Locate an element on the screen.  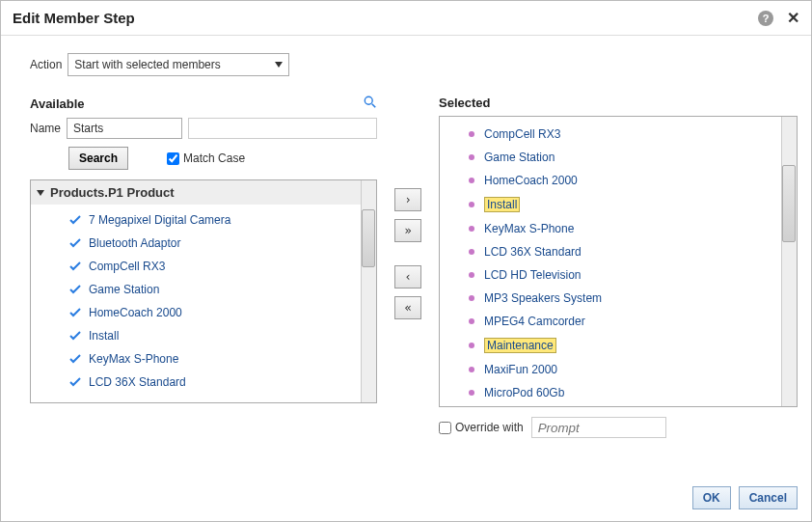
dialog-title: Edit Member Step is located at coordinates (73, 17).